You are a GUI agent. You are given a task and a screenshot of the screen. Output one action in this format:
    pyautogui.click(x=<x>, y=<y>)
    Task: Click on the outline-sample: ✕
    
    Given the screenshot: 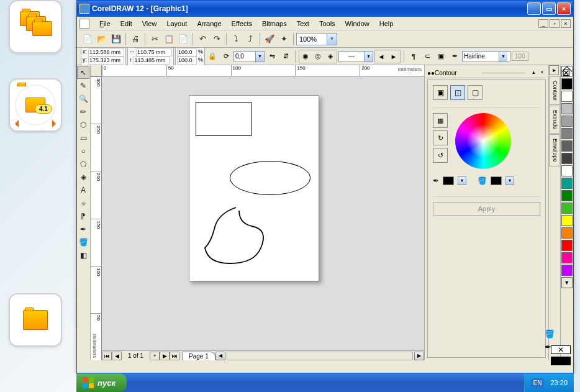 What is the action you would take?
    pyautogui.click(x=561, y=350)
    